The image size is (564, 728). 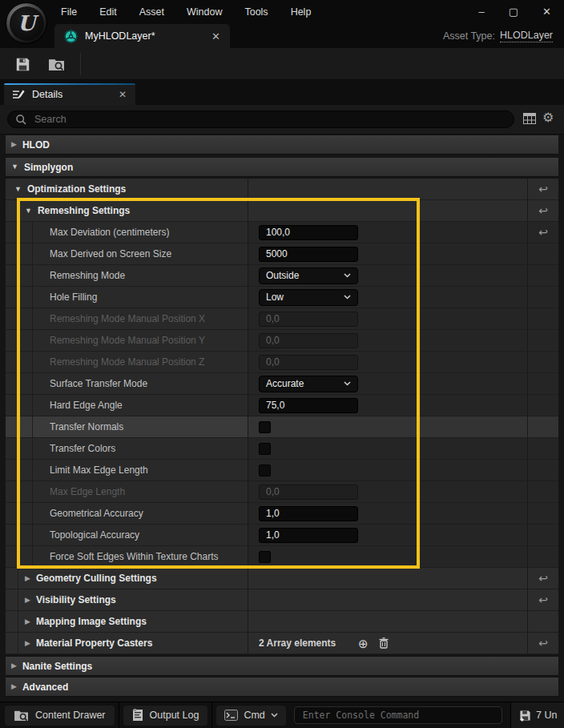 I want to click on asset-type-value-link: HLODLayer, so click(x=526, y=36).